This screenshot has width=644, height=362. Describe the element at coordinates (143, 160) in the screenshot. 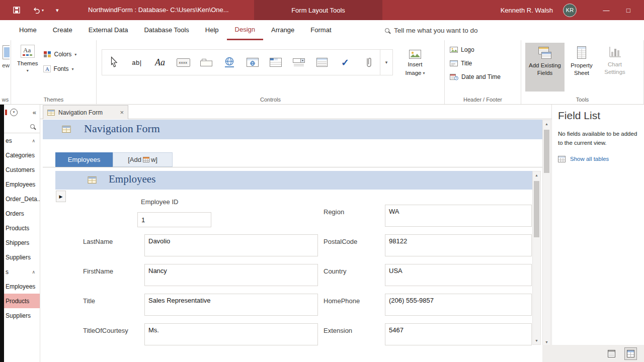

I see `form-tab-add-new: [Add w]` at that location.